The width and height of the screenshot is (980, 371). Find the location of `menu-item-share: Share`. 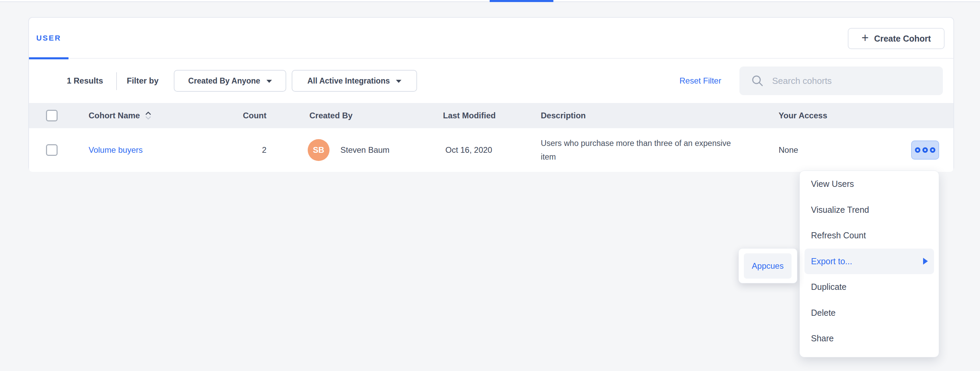

menu-item-share: Share is located at coordinates (869, 339).